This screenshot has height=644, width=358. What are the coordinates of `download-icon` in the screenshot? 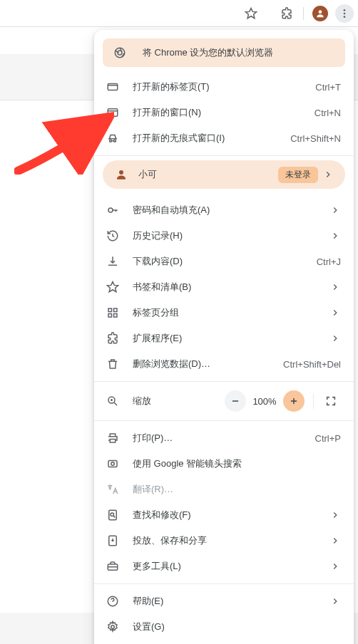 It's located at (113, 261).